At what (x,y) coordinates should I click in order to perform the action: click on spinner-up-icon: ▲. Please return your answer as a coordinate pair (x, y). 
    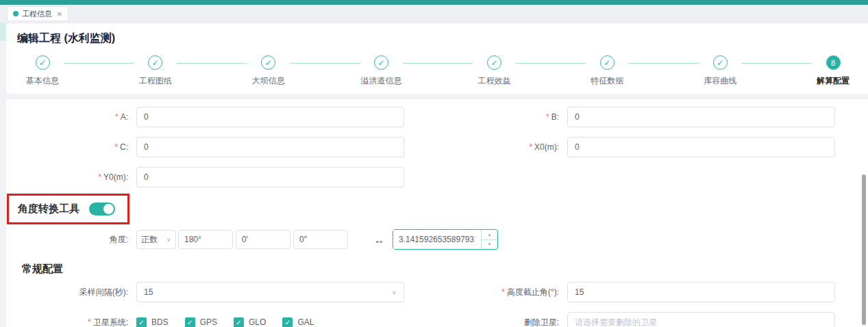
    Looking at the image, I should click on (489, 235).